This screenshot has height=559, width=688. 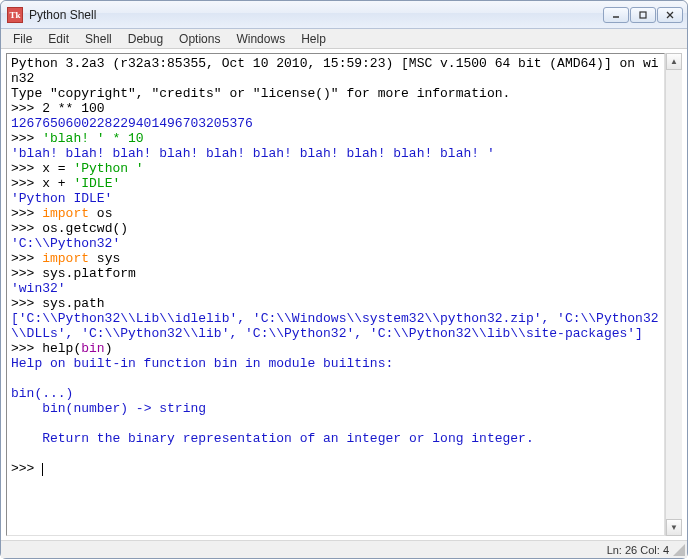 I want to click on input-8: sys.platform, so click(x=89, y=274).